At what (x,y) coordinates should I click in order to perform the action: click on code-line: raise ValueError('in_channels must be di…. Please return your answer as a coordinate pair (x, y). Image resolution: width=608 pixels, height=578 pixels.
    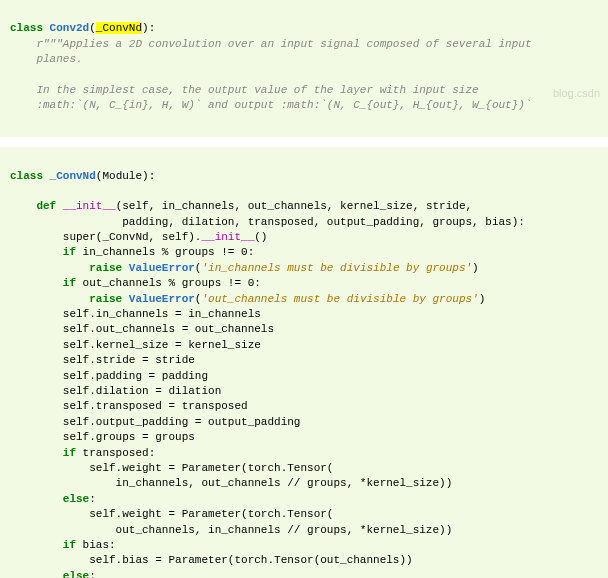
    Looking at the image, I should click on (244, 268).